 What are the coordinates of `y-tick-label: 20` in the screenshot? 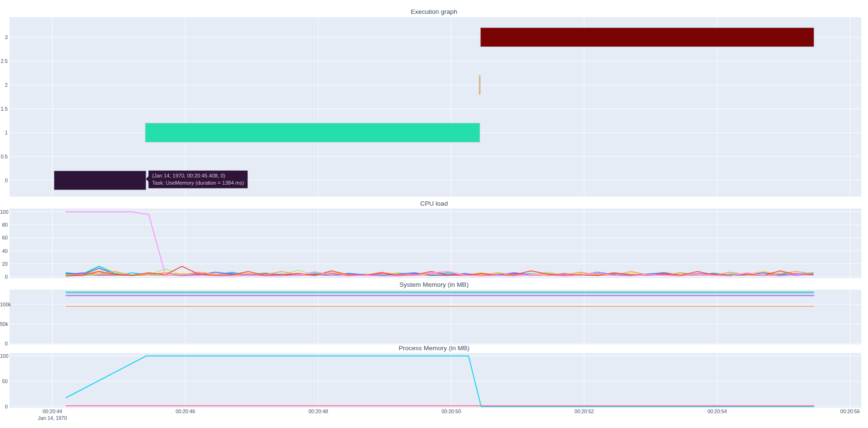 It's located at (4, 264).